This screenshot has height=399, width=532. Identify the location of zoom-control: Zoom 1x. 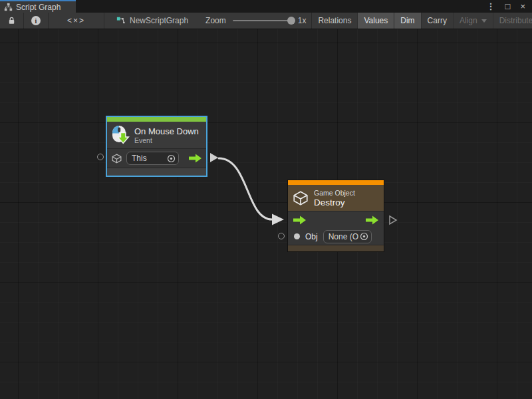
(258, 21).